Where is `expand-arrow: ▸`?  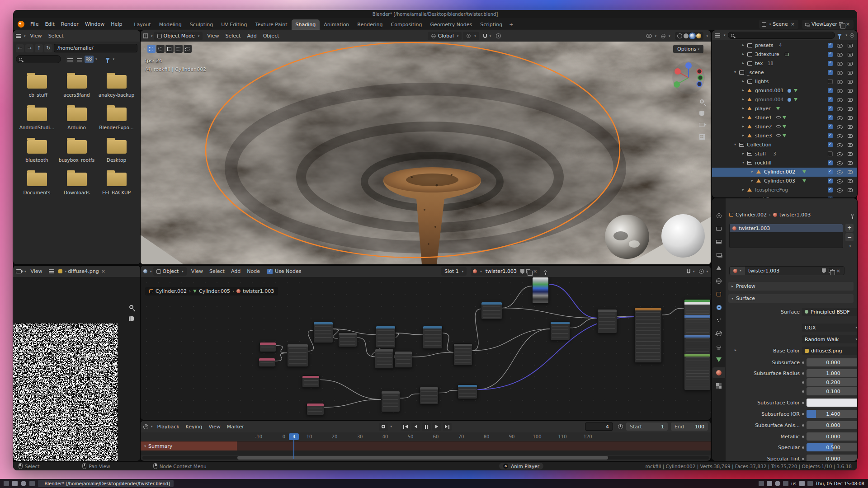 expand-arrow: ▸ is located at coordinates (736, 350).